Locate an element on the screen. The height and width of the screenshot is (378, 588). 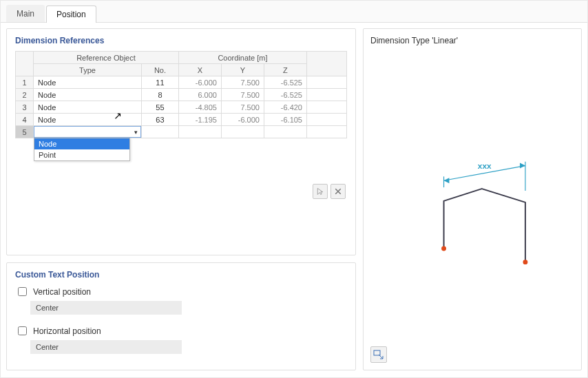
row-index: 5 is located at coordinates (25, 132).